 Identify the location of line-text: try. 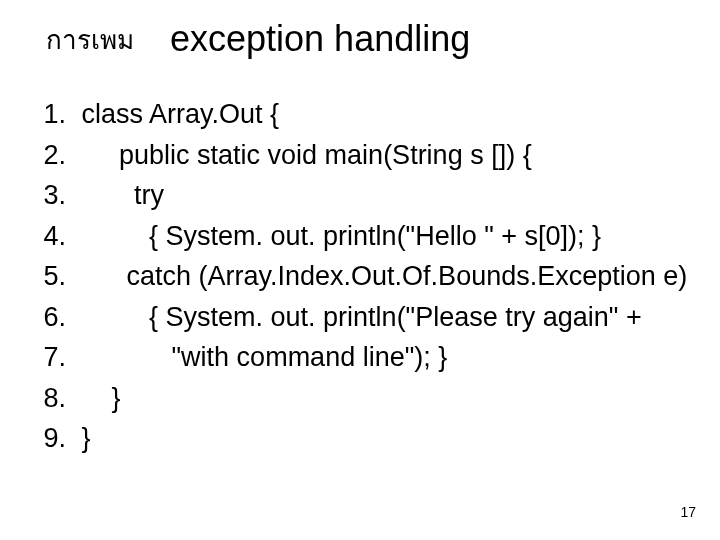
(119, 196).